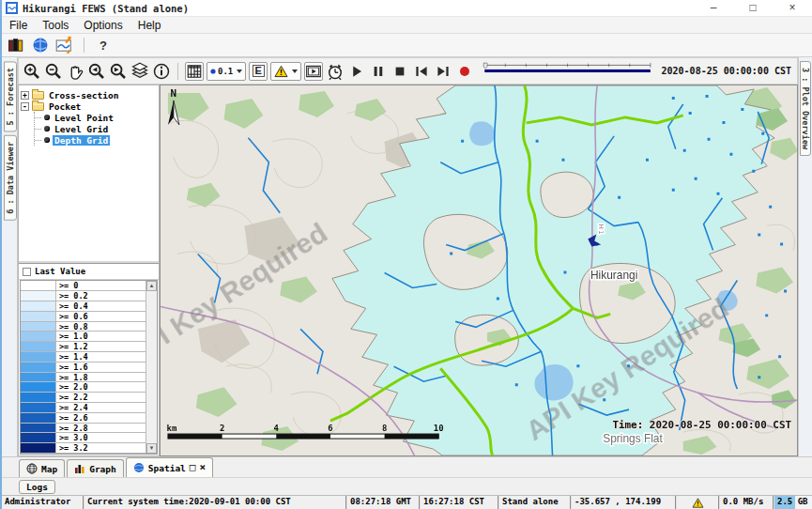 This screenshot has height=509, width=812. Describe the element at coordinates (32, 469) in the screenshot. I see `wireframe-globe-icon` at that location.